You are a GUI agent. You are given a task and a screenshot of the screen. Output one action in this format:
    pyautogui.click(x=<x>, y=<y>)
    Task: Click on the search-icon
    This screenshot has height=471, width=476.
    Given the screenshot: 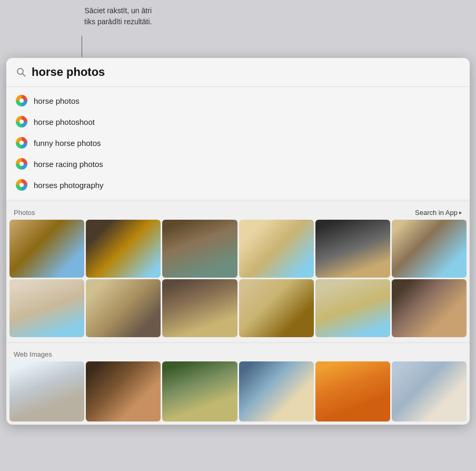 What is the action you would take?
    pyautogui.click(x=21, y=72)
    